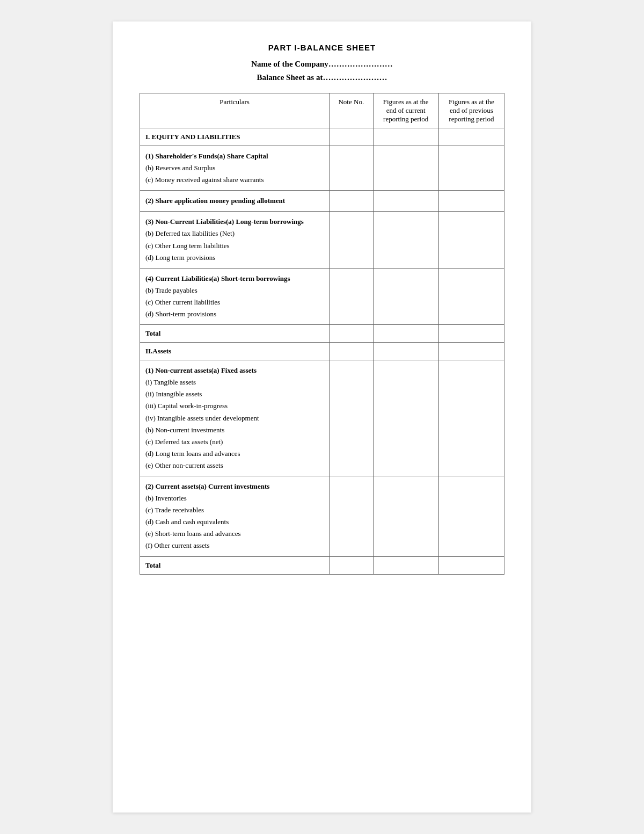 This screenshot has height=834, width=644. Describe the element at coordinates (235, 169) in the screenshot. I see `particulars-cell: (1) Shareholder's Funds(a) Share Capital…` at that location.